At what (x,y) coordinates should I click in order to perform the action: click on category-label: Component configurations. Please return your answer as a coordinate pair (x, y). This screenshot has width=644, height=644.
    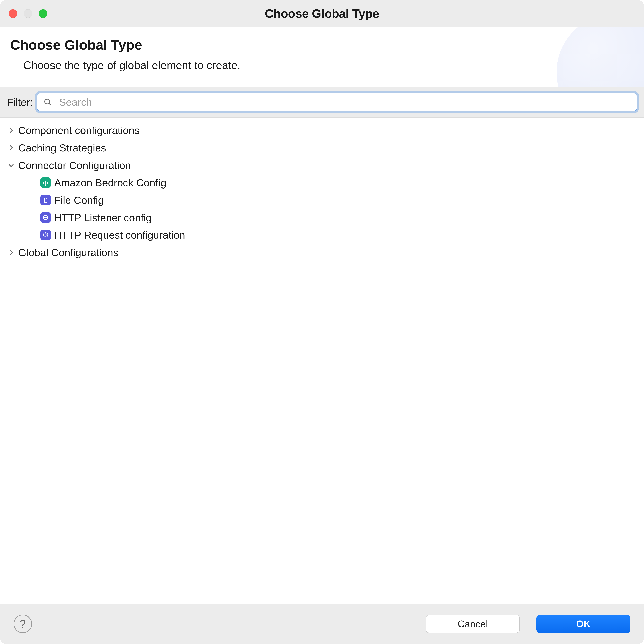
    Looking at the image, I should click on (79, 130).